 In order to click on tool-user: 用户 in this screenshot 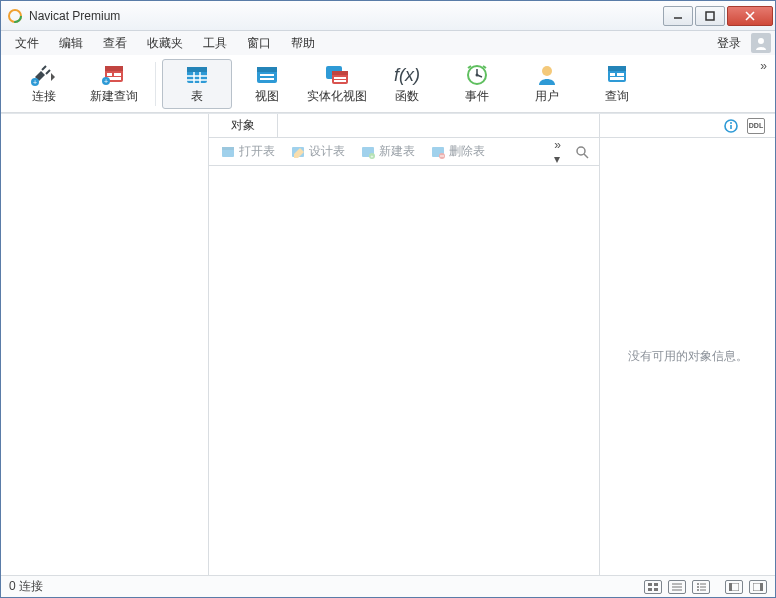, I will do `click(547, 84)`.